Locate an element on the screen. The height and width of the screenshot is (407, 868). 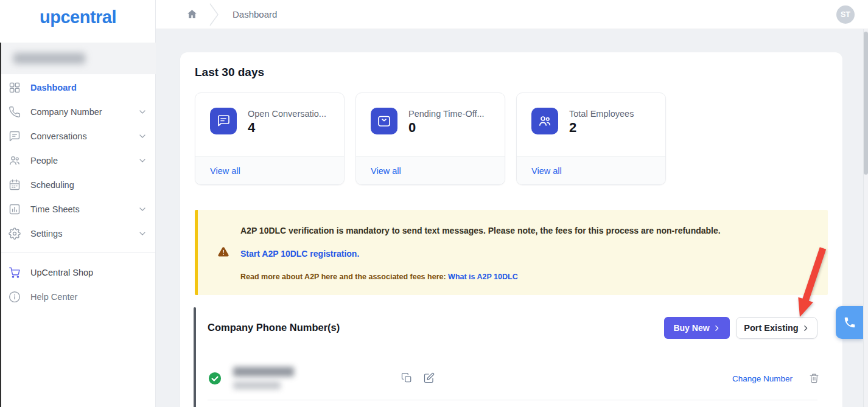
info-icon is located at coordinates (15, 297).